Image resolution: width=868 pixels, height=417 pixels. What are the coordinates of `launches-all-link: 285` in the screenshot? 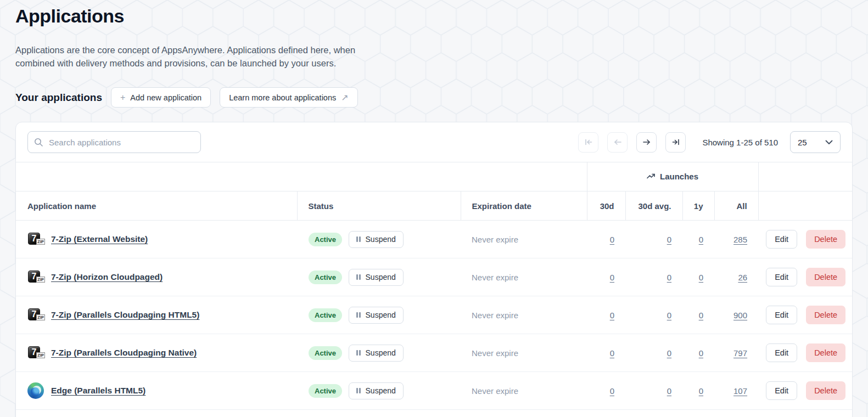 It's located at (740, 239).